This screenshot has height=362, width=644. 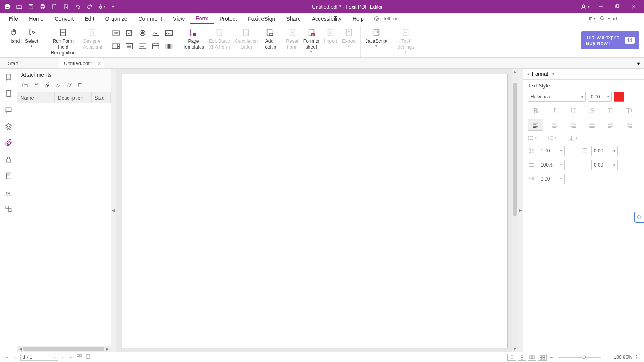 I want to click on tool-settings: Tool Settings▾, so click(x=405, y=41).